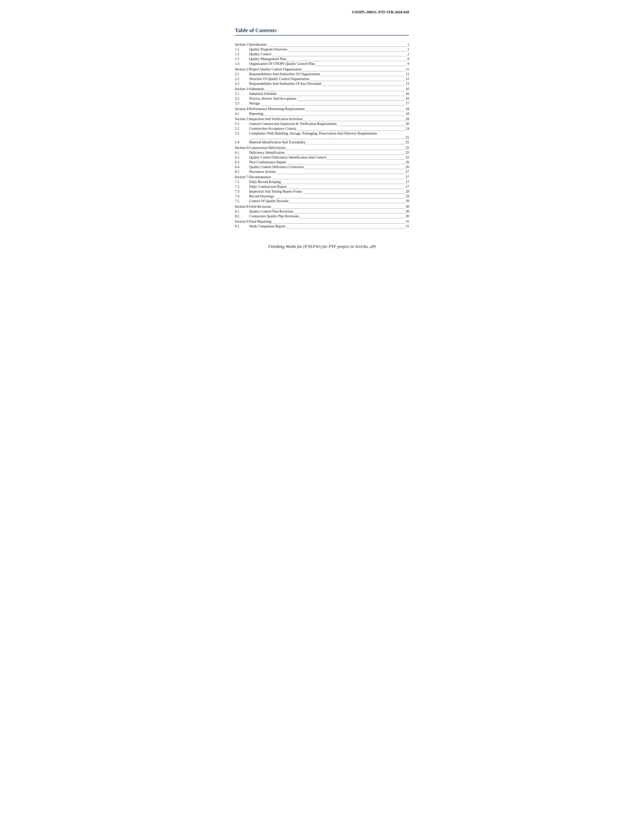 This screenshot has height=833, width=644. Describe the element at coordinates (322, 216) in the screenshot. I see `toc-entry: 8.2Contractors Quality Plan Revisions30` at that location.